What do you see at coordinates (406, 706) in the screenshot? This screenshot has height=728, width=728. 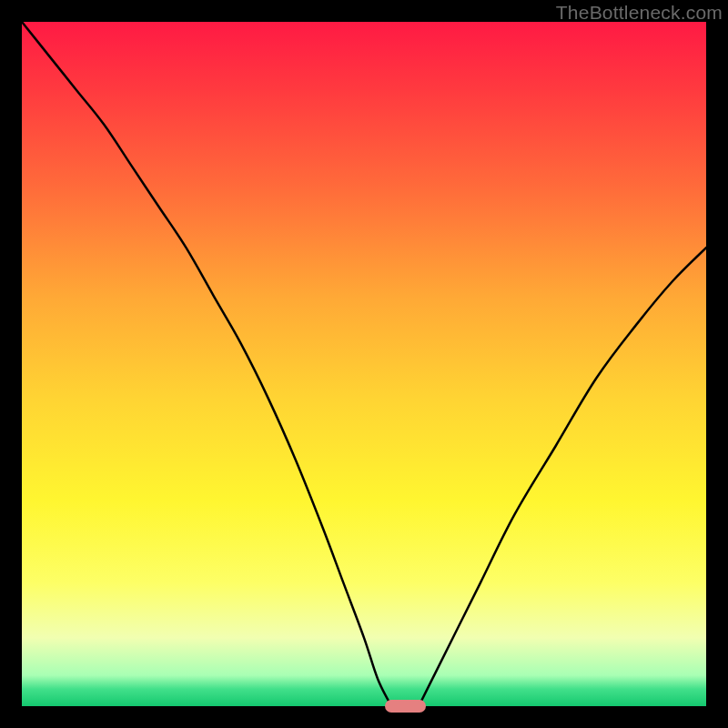 I see `optimum-marker` at bounding box center [406, 706].